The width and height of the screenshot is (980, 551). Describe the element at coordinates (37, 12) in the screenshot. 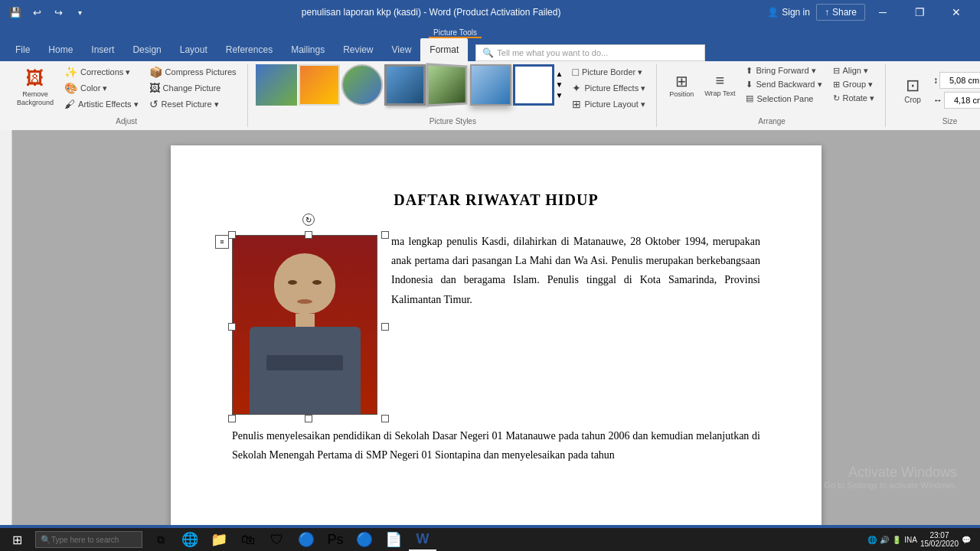

I see `undo-icon: ↩` at that location.